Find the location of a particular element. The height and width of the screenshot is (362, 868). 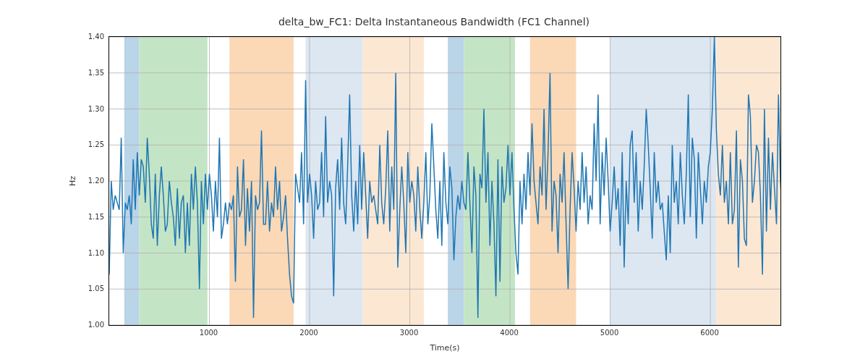

x-tick-label: 6000 is located at coordinates (709, 333).